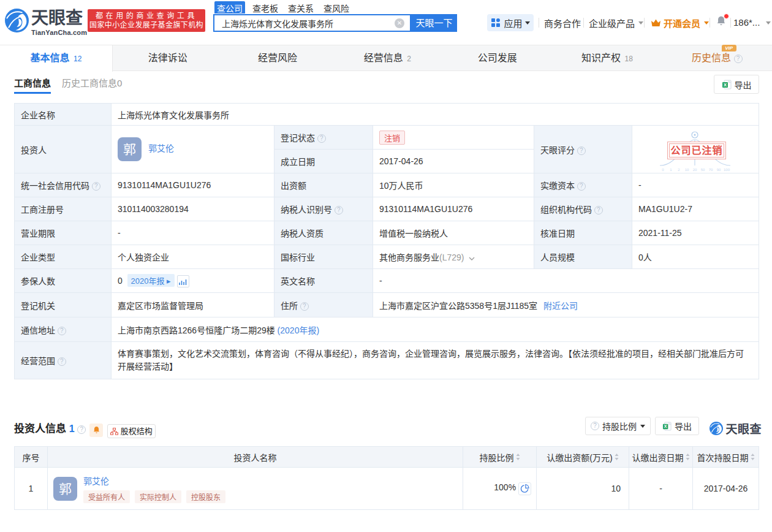  Describe the element at coordinates (719, 170) in the screenshot. I see `svg-text: 90` at that location.